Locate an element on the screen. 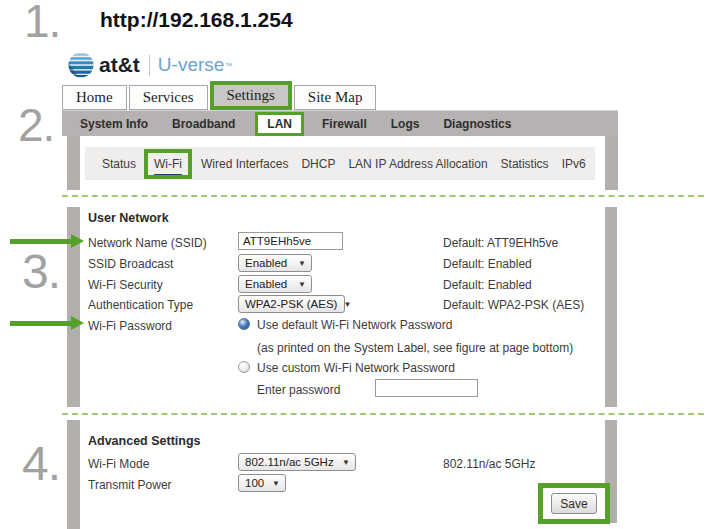  radio-custom-password is located at coordinates (244, 367).